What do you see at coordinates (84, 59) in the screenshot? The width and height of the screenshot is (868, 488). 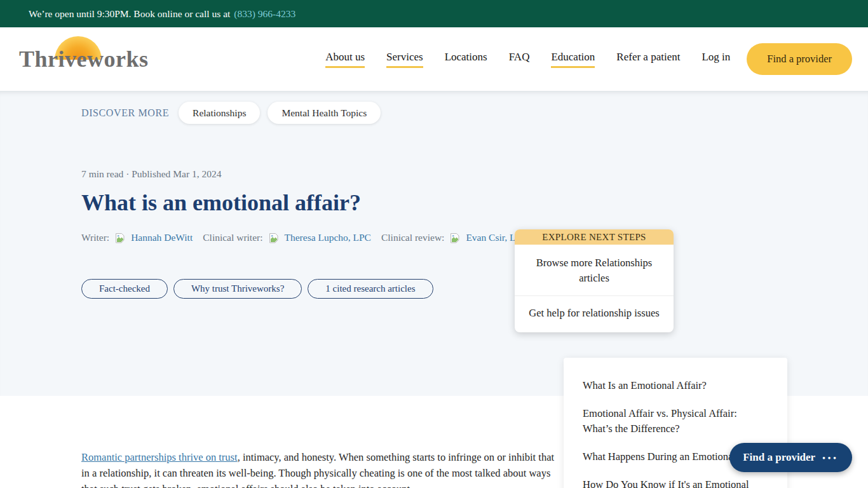 I see `thriveworks-logo: Thriveworks` at bounding box center [84, 59].